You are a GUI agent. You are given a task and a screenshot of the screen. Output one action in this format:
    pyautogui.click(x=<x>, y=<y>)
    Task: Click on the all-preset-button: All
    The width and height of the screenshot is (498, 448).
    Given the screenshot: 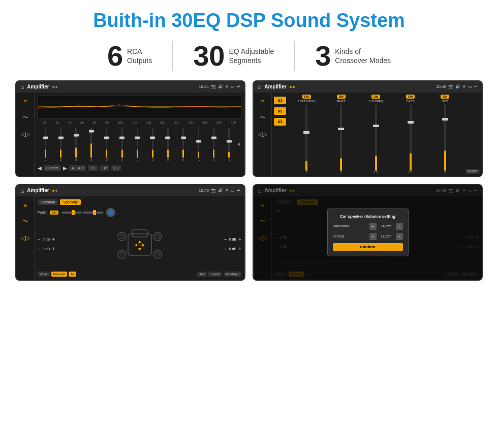 What is the action you would take?
    pyautogui.click(x=72, y=274)
    